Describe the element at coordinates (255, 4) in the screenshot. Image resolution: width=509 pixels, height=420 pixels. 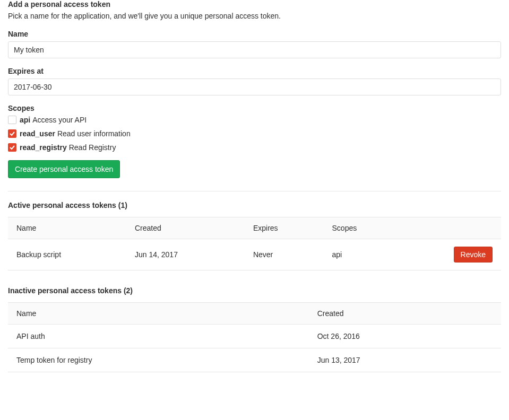
I see `add-token-title: Add a personal access token` at that location.